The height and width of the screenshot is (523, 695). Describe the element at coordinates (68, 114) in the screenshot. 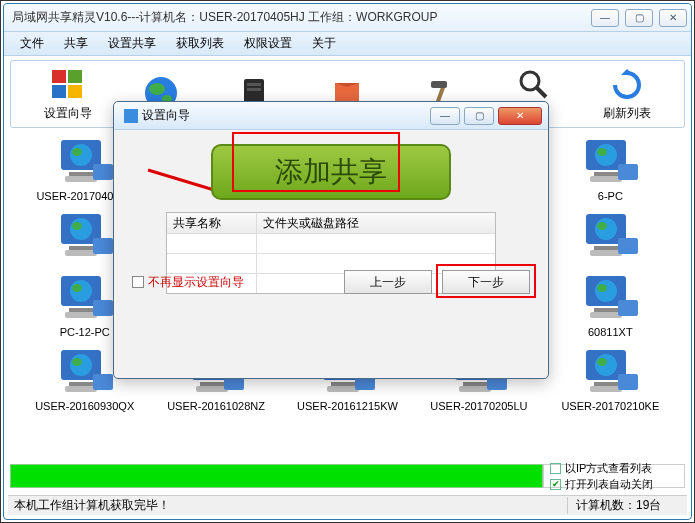

I see `toolbar-label: 设置向导` at that location.